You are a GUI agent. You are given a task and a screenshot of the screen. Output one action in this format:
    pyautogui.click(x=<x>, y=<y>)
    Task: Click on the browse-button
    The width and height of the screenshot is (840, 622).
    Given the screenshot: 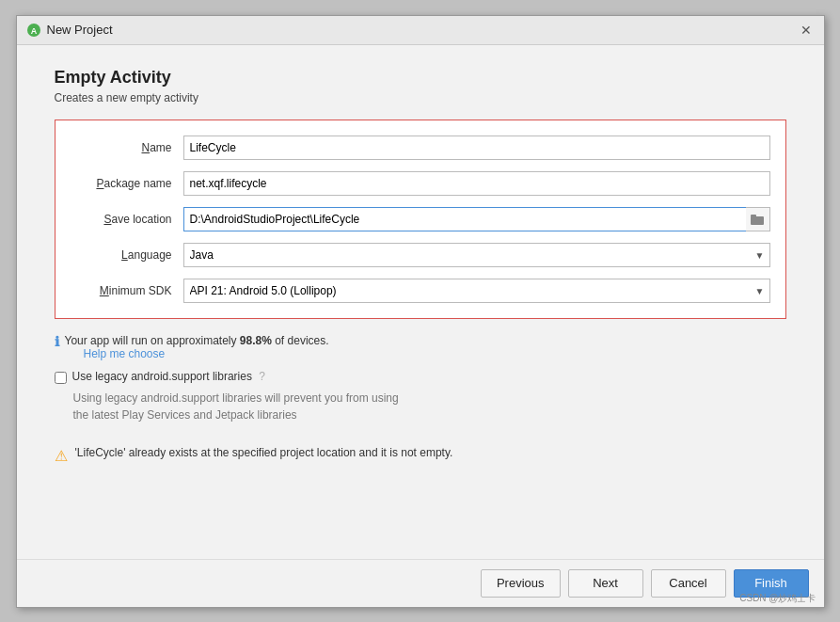 What is the action you would take?
    pyautogui.click(x=758, y=219)
    